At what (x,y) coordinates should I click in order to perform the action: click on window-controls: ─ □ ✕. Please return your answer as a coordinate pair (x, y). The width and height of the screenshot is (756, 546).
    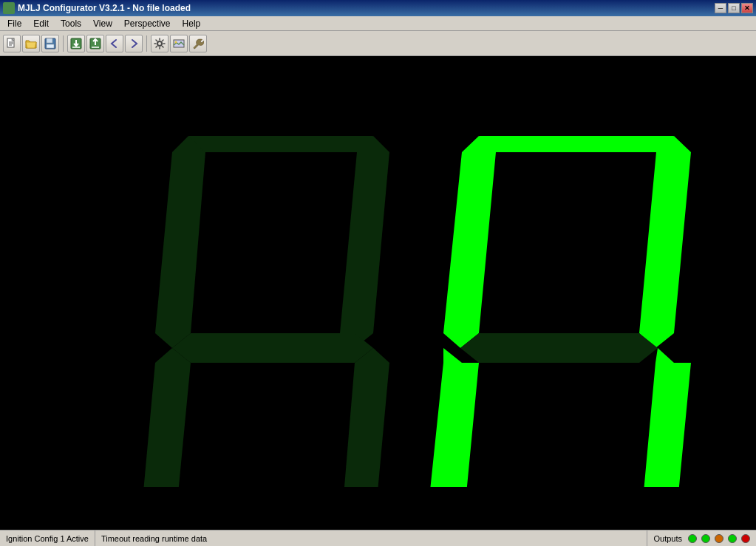
    Looking at the image, I should click on (734, 8).